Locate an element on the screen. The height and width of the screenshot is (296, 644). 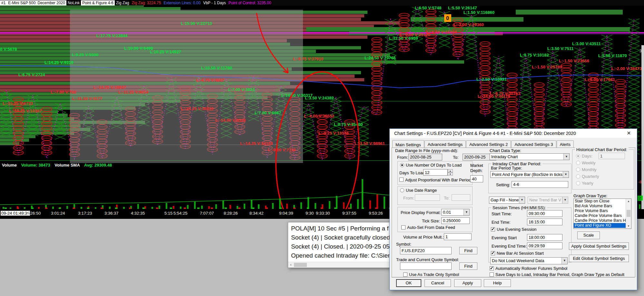
graph-draw-type-item: Candle Price Volume Bars Holl is located at coordinates (602, 221).